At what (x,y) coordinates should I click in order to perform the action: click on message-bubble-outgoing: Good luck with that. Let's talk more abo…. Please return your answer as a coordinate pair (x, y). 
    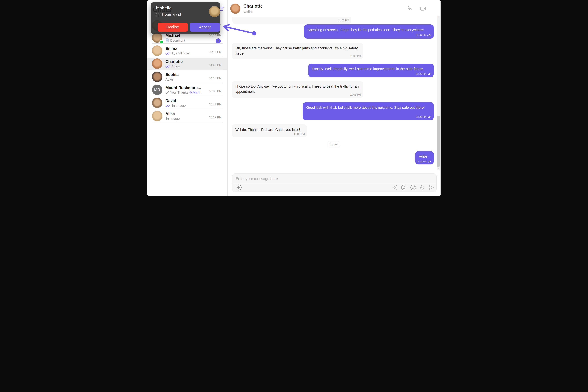
    Looking at the image, I should click on (368, 111).